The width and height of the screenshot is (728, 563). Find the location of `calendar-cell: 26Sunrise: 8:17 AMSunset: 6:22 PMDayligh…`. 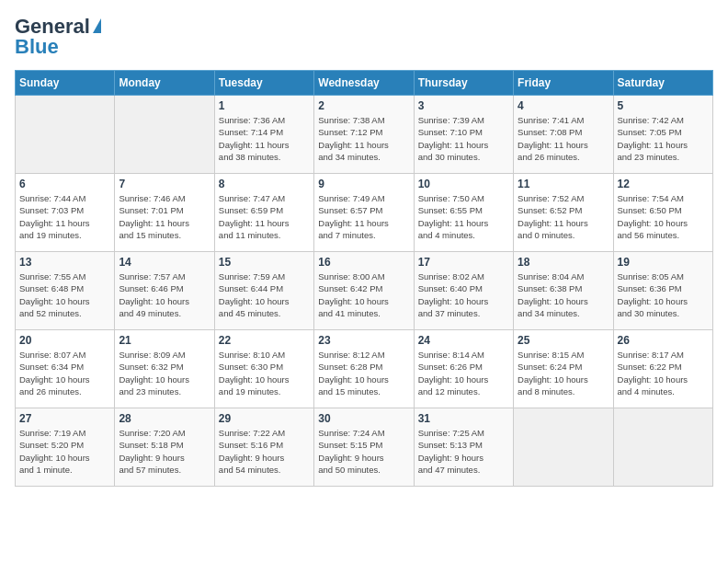

calendar-cell: 26Sunrise: 8:17 AMSunset: 6:22 PMDayligh… is located at coordinates (663, 370).